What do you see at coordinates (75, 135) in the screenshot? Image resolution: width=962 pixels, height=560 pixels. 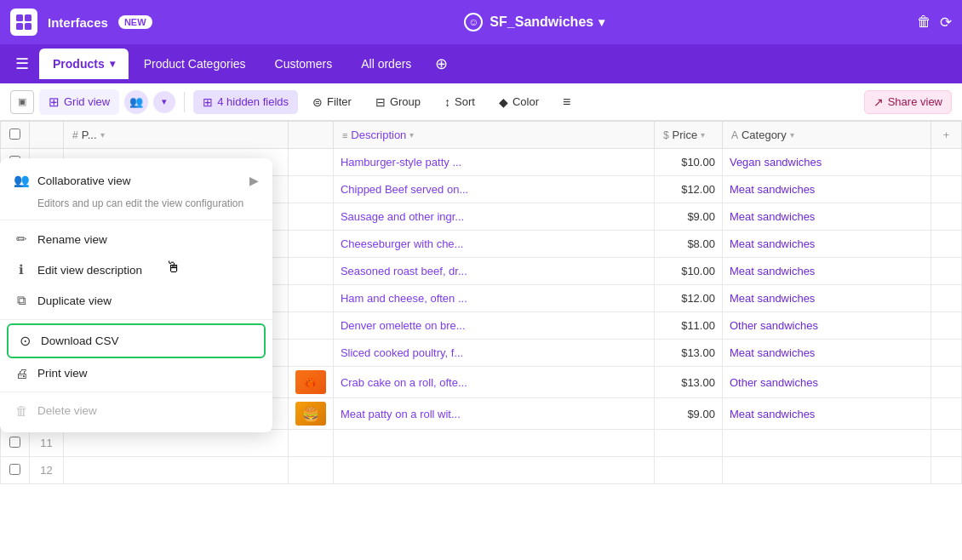 I see `hash-icon: #` at bounding box center [75, 135].